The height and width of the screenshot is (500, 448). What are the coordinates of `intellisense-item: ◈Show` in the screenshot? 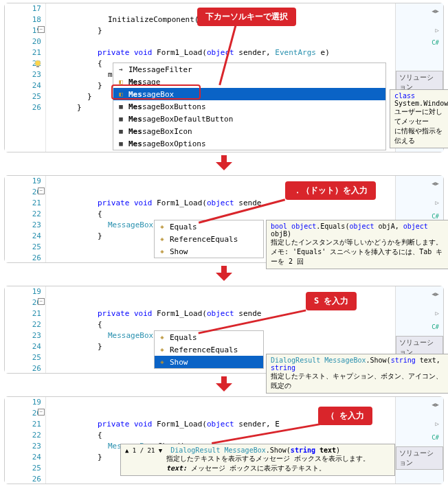 It's located at (209, 251).